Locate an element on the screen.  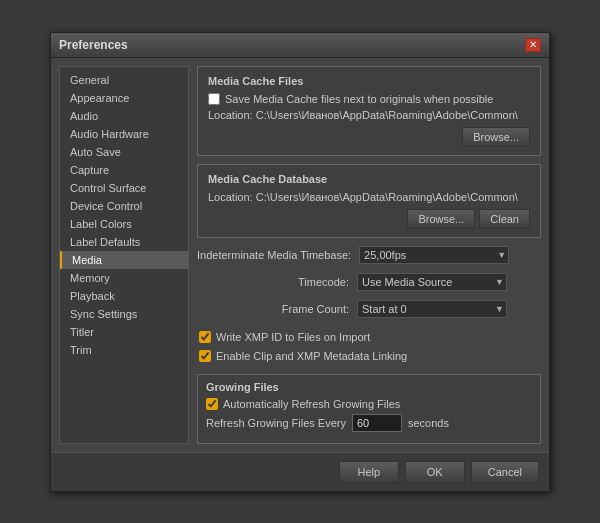
media-cache-files-section: Media Cache Files Save Media Cache files… is located at coordinates (369, 111).